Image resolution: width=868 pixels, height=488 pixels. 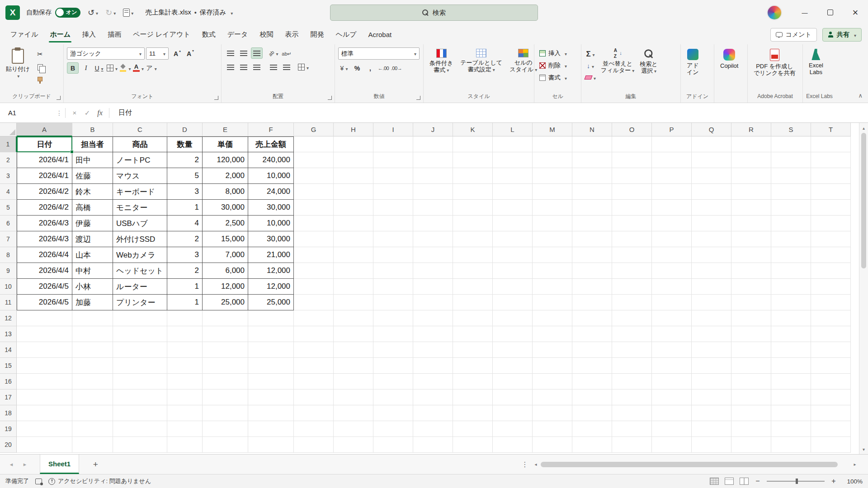 What do you see at coordinates (592, 271) in the screenshot?
I see `cell-N9` at bounding box center [592, 271].